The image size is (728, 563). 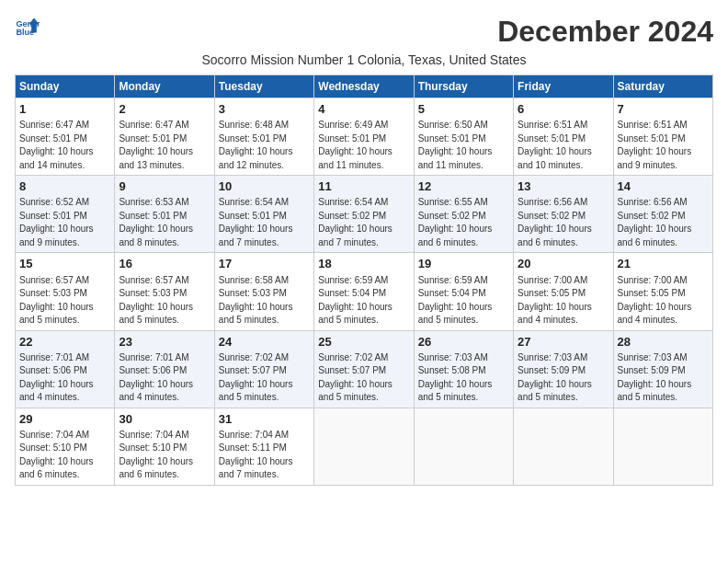 What do you see at coordinates (364, 292) in the screenshot?
I see `calendar-week-3: 15Sunrise: 6:57 AMSunset: 5:03 PMDayligh…` at bounding box center [364, 292].